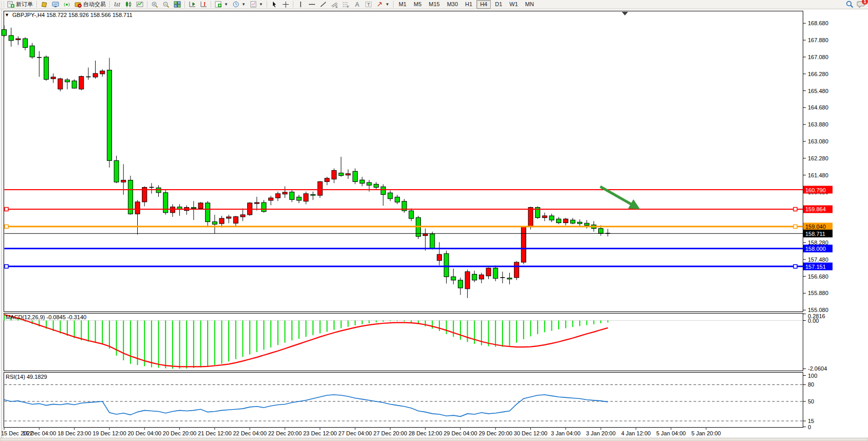 The image size is (868, 441). What do you see at coordinates (90, 5) in the screenshot?
I see `autotrading-button: 自动交易` at bounding box center [90, 5].